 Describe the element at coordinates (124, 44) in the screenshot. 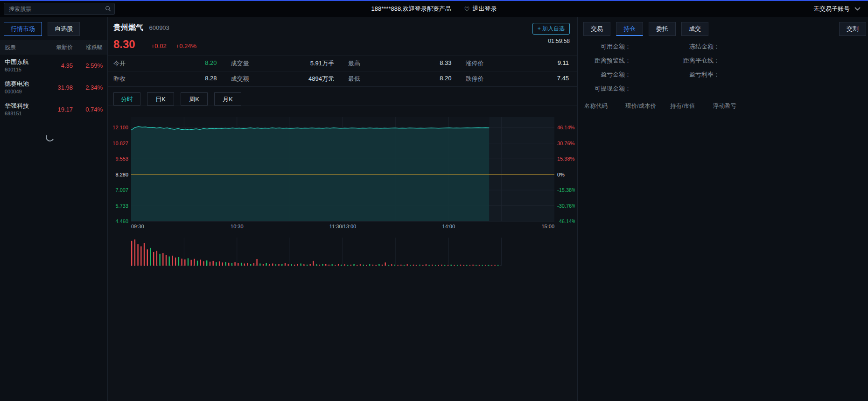

I see `current-price: 8.30` at that location.